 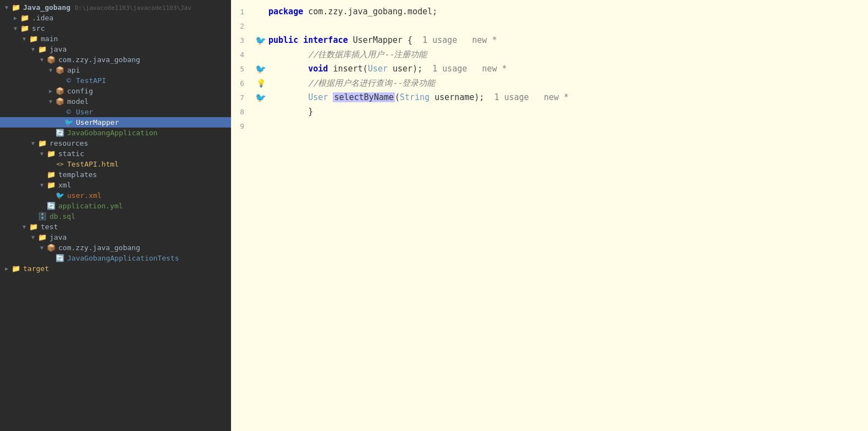 What do you see at coordinates (116, 237) in the screenshot?
I see `tree-item-java-test: ▼ 📁 java` at bounding box center [116, 237].